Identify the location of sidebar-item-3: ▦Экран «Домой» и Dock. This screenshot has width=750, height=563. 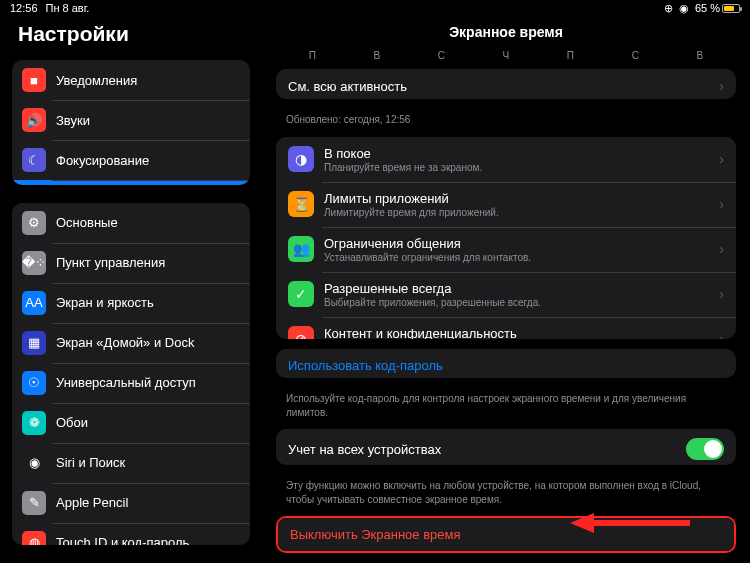
(131, 343).